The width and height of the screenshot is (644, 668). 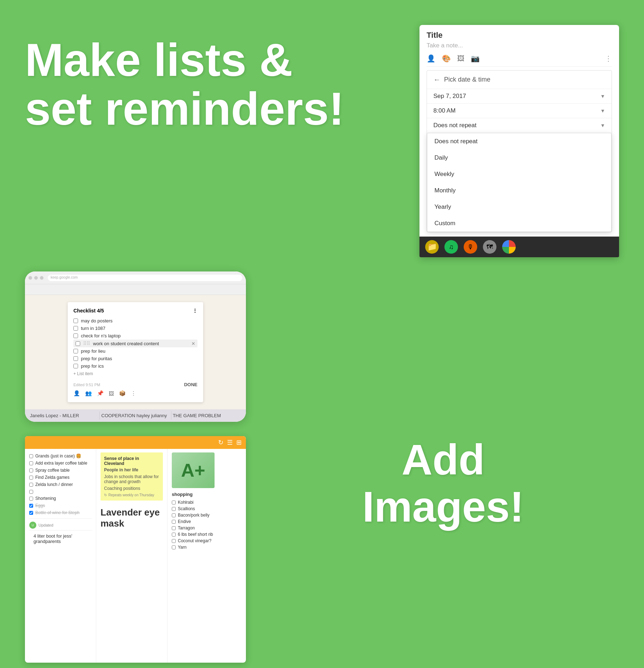 I want to click on notes-checkbox-coffee-table, so click(x=31, y=463).